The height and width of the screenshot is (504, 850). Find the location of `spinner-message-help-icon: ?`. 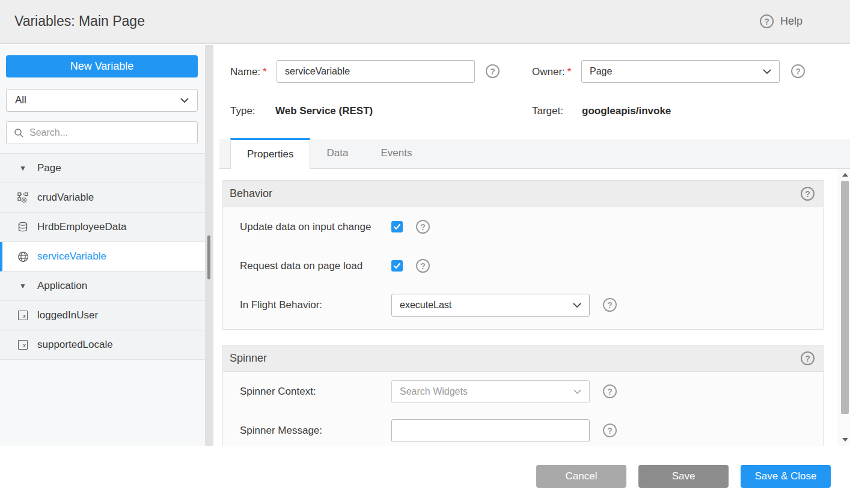

spinner-message-help-icon: ? is located at coordinates (610, 430).